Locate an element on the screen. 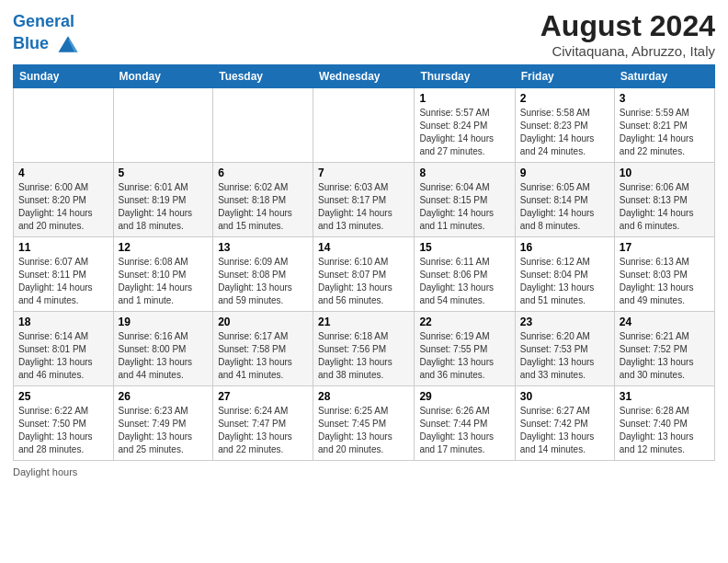  day-number: 14 is located at coordinates (364, 247).